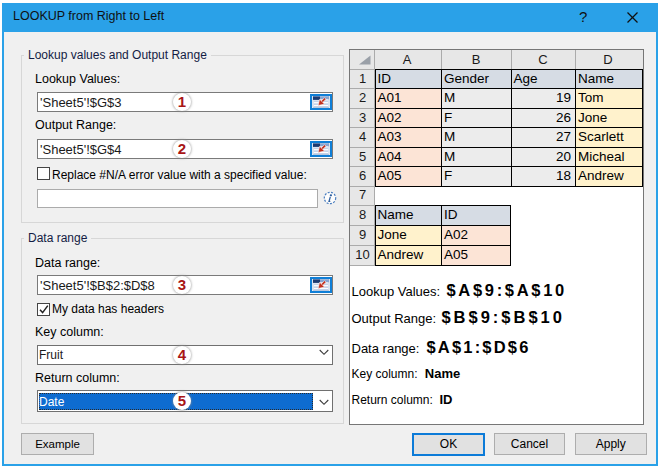 The width and height of the screenshot is (662, 469). Describe the element at coordinates (390, 136) in the screenshot. I see `svg-text: A03` at that location.